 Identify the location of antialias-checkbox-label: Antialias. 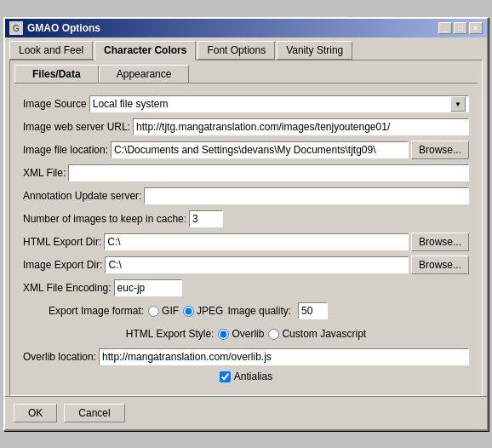
(246, 376).